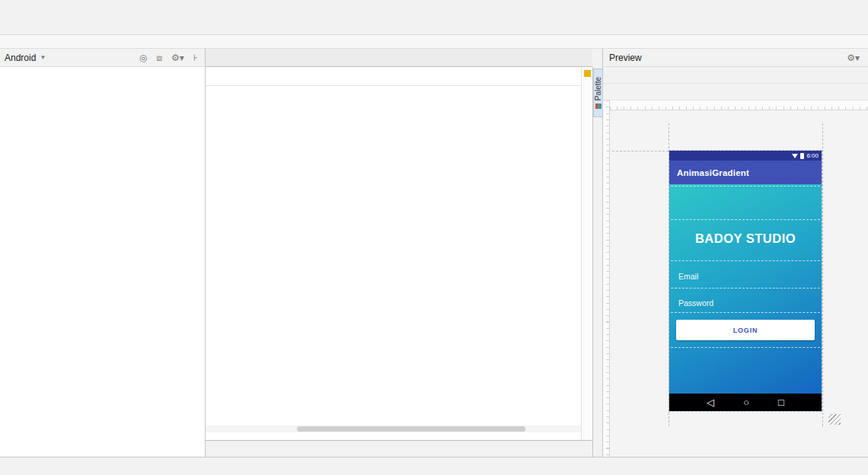 This screenshot has height=475, width=868. I want to click on home-nav-icon: ○, so click(746, 402).